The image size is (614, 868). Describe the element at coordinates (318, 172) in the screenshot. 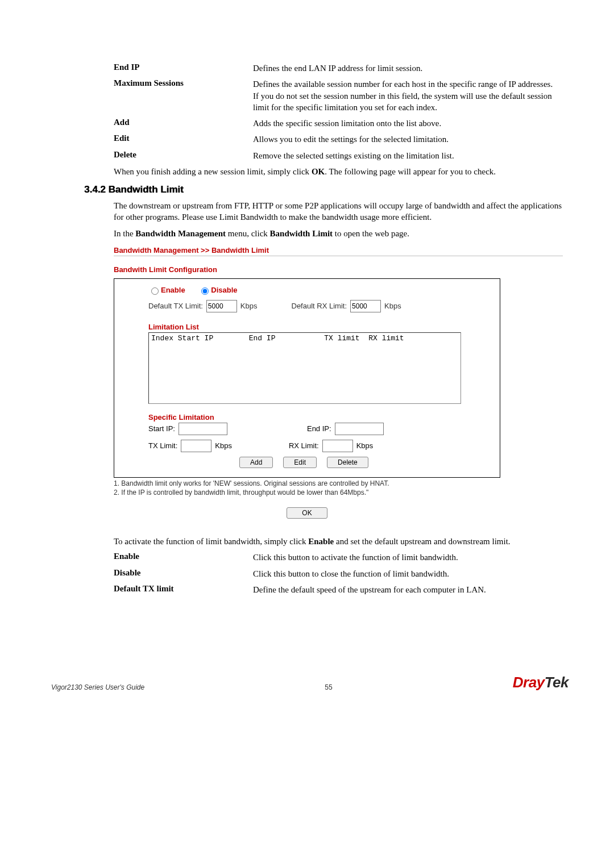

I see `ok-bold: OK` at that location.